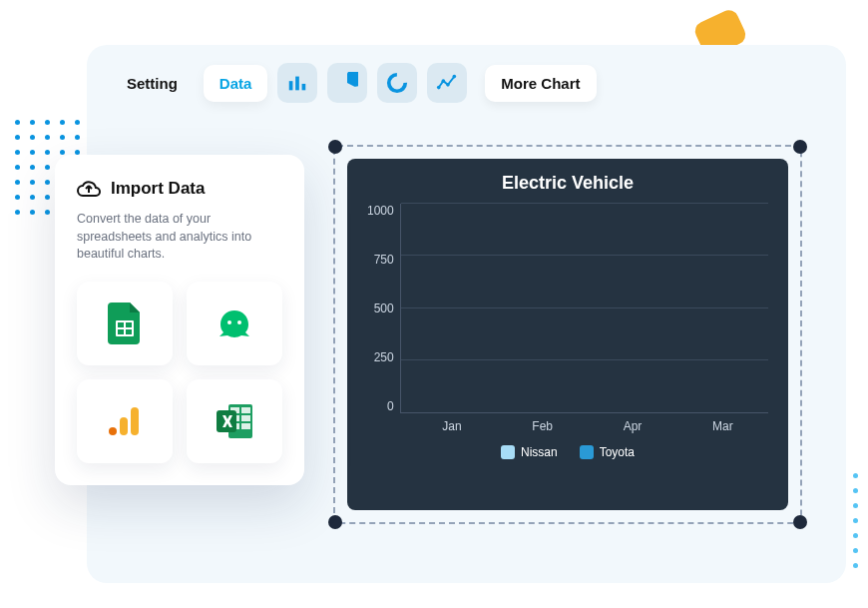  I want to click on chart-type-pie-icon, so click(347, 83).